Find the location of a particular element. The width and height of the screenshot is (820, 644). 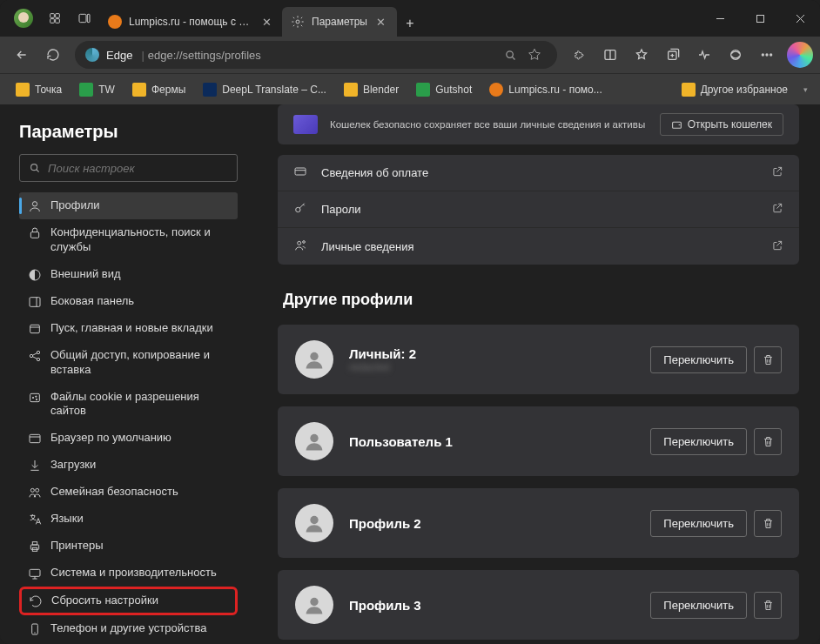

profile-email: redacted is located at coordinates (383, 367).